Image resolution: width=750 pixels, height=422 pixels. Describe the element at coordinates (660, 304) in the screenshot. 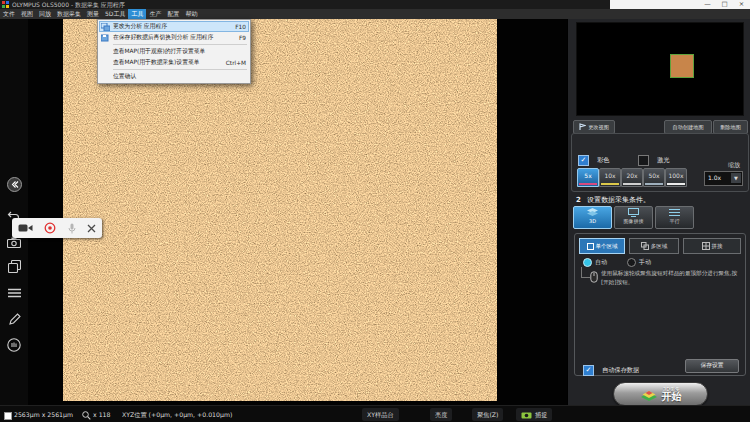

I see `acquisition-settings-box: 单个区域 多区域 拼接 自动 手动` at that location.